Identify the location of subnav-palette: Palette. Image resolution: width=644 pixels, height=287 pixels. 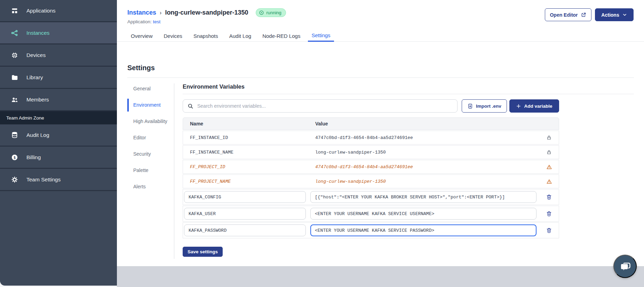
(151, 170).